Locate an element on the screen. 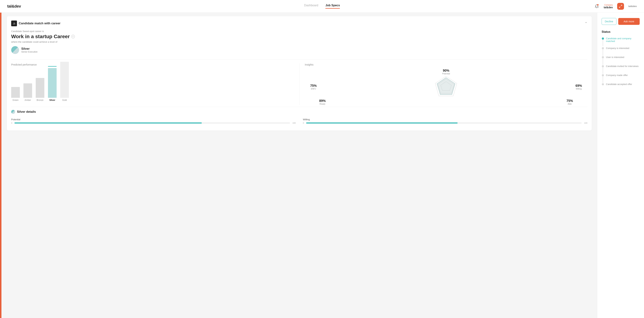  level-row: Silver Senior Executive is located at coordinates (300, 50).